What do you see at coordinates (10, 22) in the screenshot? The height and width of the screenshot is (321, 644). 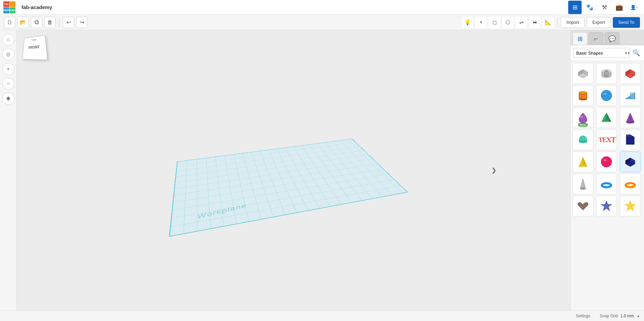 I see `new-button: 🗋` at bounding box center [10, 22].